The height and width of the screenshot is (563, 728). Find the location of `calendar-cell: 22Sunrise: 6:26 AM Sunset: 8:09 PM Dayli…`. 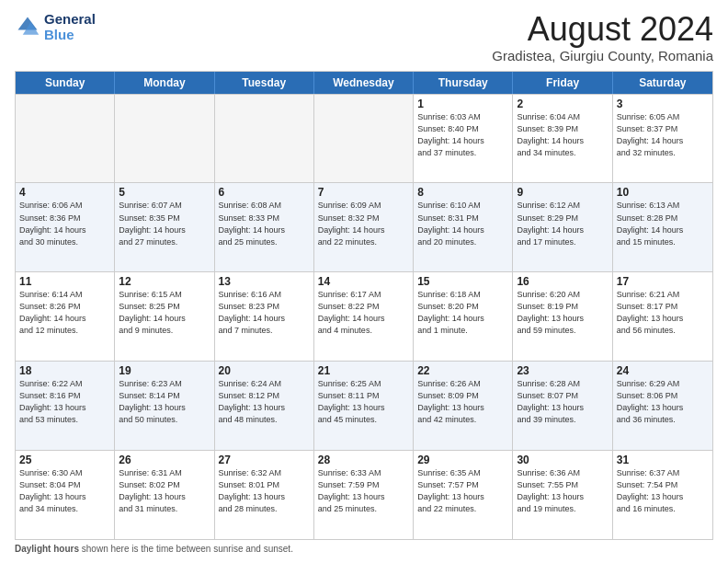

calendar-cell: 22Sunrise: 6:26 AM Sunset: 8:09 PM Dayli… is located at coordinates (463, 406).